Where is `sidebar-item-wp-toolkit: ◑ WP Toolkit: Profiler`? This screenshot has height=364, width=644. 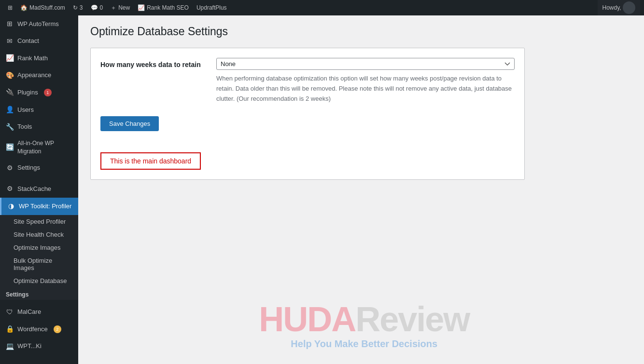 sidebar-item-wp-toolkit: ◑ WP Toolkit: Profiler is located at coordinates (39, 206).